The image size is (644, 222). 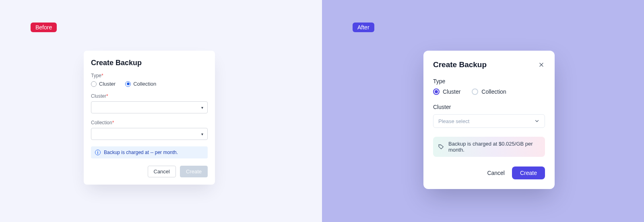 I want to click on pricing-notice: Backup is charged at $0.025/GB per month…, so click(x=489, y=147).